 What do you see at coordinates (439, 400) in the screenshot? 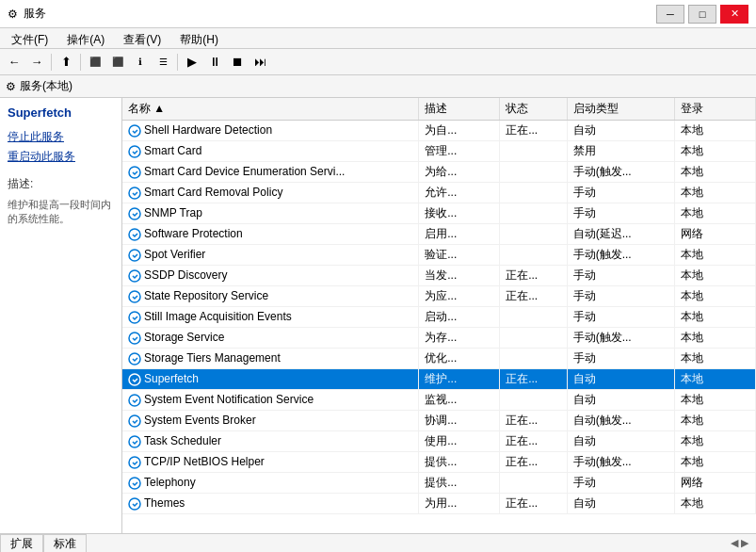
I see `table-row: System Event Notification Service监视...自动…` at bounding box center [439, 400].